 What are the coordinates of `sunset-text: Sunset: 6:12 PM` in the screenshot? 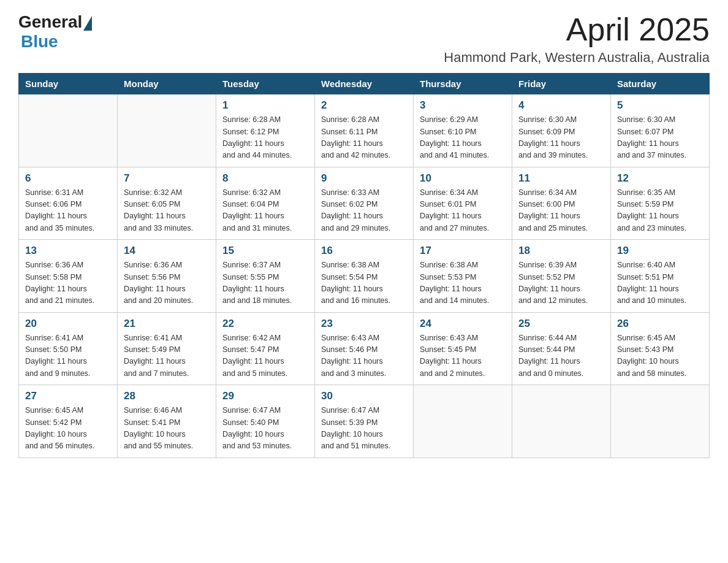 It's located at (265, 132).